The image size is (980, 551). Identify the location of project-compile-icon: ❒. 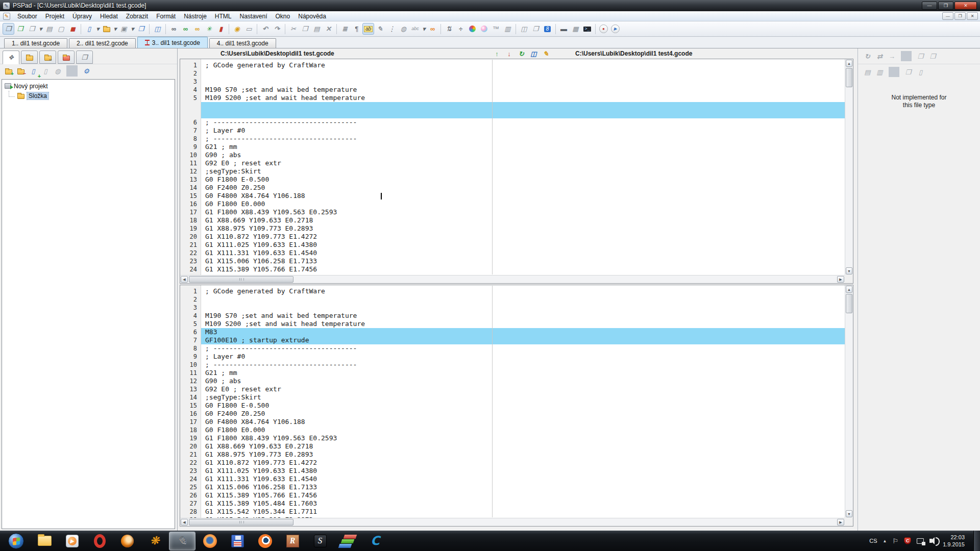
(8, 29).